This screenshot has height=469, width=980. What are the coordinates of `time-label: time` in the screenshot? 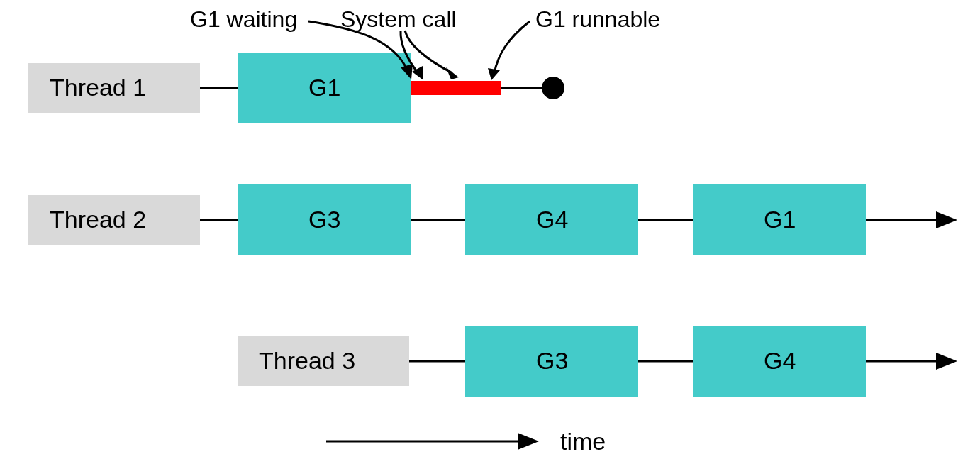 It's located at (583, 441).